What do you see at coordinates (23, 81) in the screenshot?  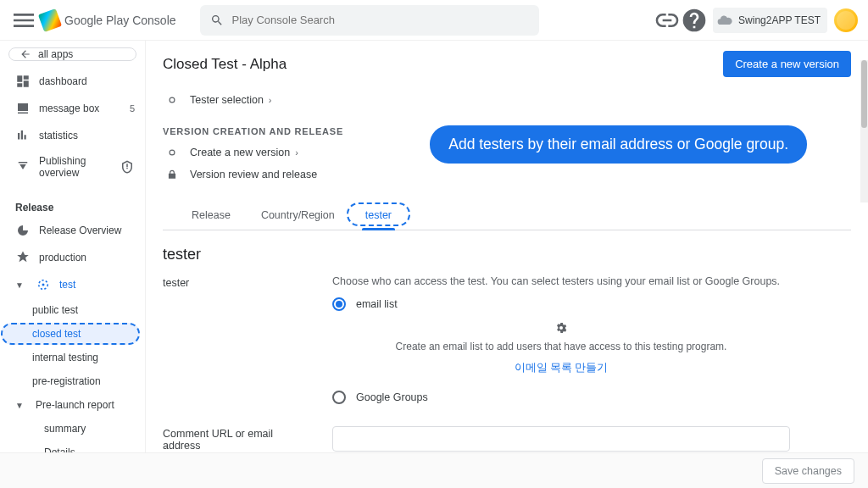 I see `dashboard-icon` at bounding box center [23, 81].